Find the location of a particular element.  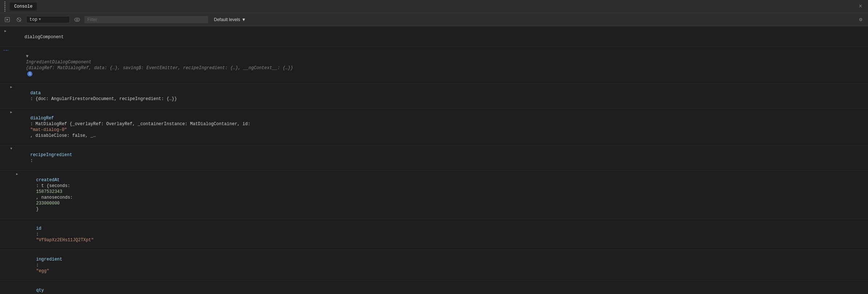

settings-icon: ⚙ is located at coordinates (861, 20).